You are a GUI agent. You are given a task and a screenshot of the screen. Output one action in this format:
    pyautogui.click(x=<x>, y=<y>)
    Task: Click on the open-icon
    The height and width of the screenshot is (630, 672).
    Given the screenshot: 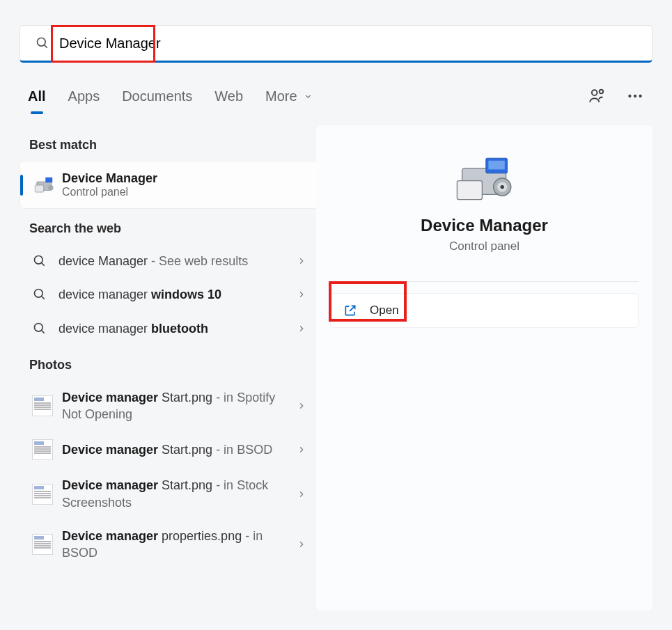 What is the action you would take?
    pyautogui.click(x=350, y=310)
    